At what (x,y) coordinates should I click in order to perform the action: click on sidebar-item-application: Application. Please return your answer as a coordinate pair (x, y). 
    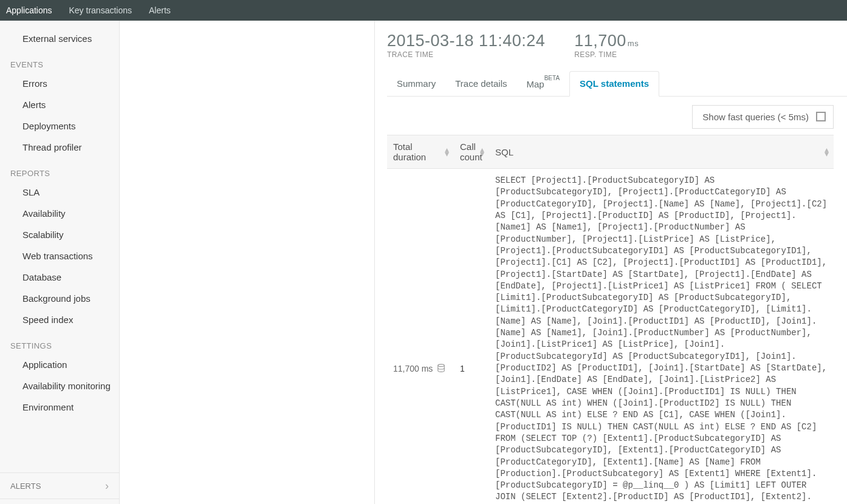
    Looking at the image, I should click on (60, 364).